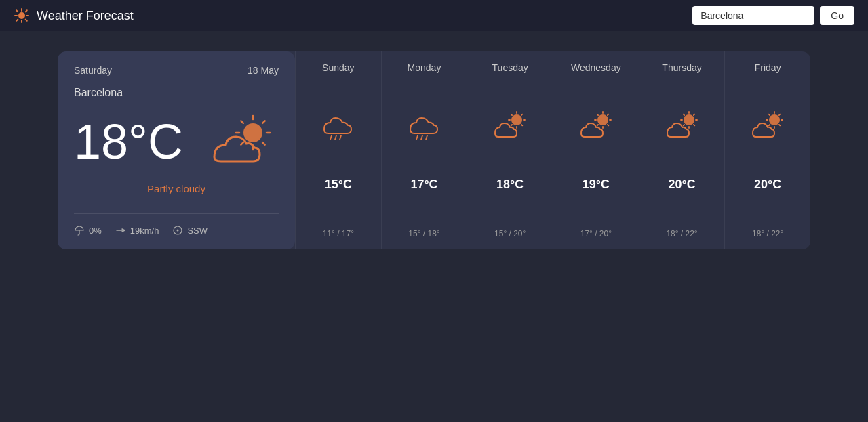  I want to click on today-weather-icon, so click(241, 142).